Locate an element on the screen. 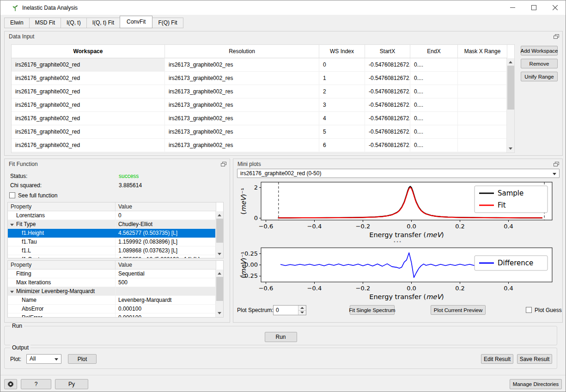 The width and height of the screenshot is (566, 392). difference-preview-plot: −0.6−0.4−0.20.00.20.40.250.00−0.25Energy… is located at coordinates (398, 274).